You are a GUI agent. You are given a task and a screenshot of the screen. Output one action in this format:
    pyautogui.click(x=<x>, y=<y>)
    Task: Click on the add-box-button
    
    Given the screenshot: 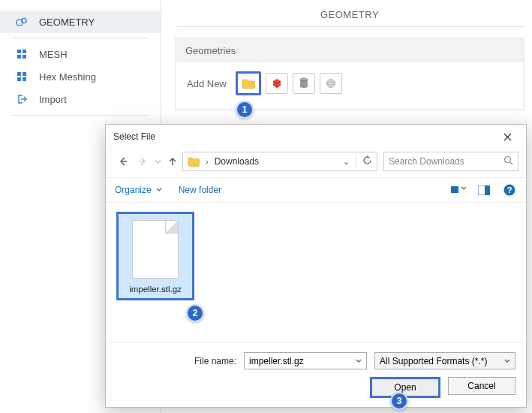 What is the action you would take?
    pyautogui.click(x=277, y=83)
    